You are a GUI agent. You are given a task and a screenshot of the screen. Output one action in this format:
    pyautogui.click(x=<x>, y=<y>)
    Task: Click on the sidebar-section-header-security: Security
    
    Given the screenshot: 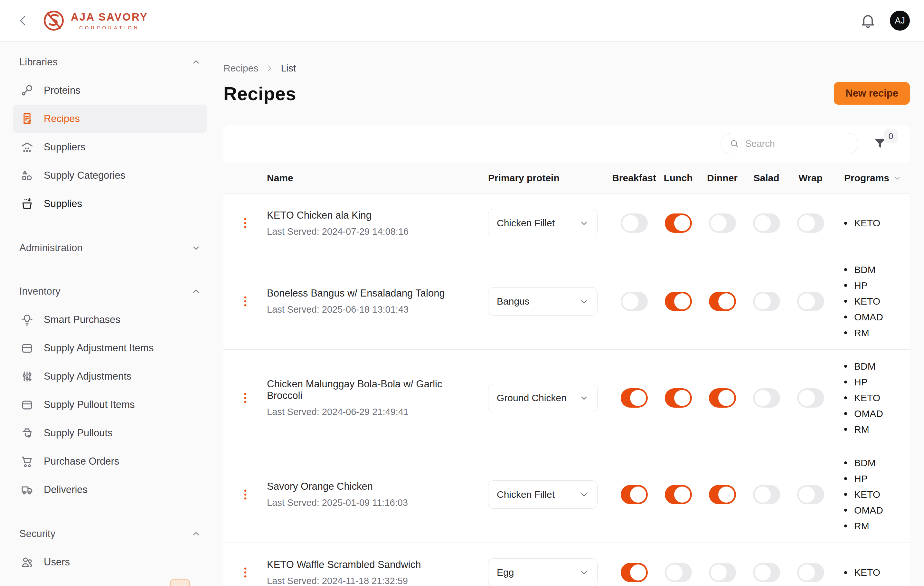 What is the action you would take?
    pyautogui.click(x=110, y=534)
    